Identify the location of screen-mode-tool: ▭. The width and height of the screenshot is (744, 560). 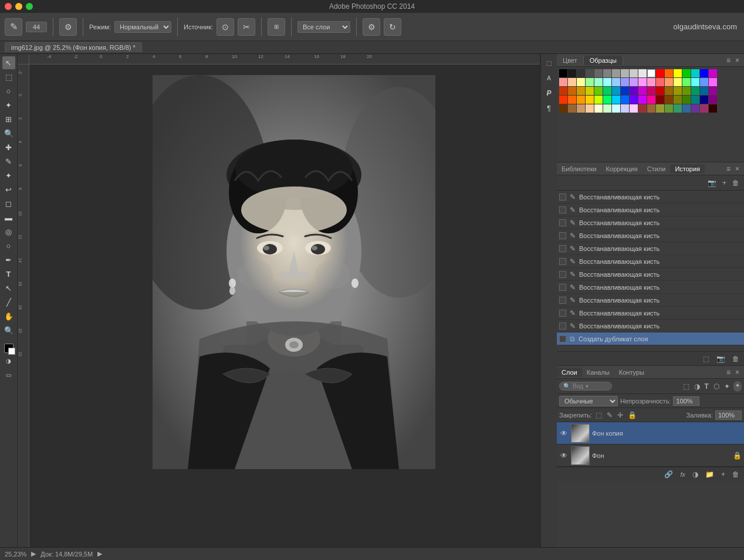
(9, 375).